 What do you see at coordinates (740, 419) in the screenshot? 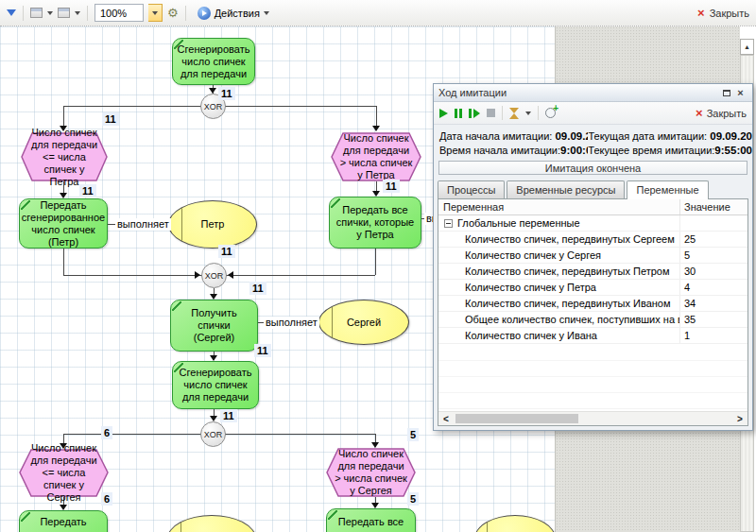
I see `scroll-right-button: >` at bounding box center [740, 419].